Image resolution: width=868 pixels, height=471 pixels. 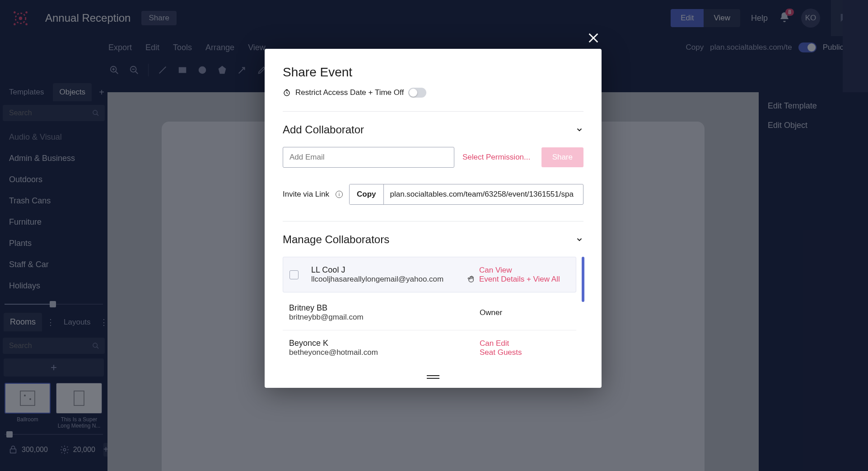 I want to click on invite-link-url: plan.socialtables.com/team/63258/event/1…, so click(x=484, y=194).